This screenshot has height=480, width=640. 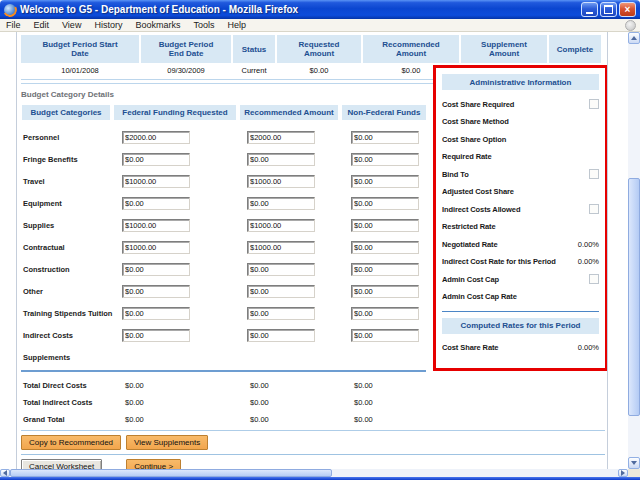 I want to click on bind-to-checkbox, so click(x=594, y=174).